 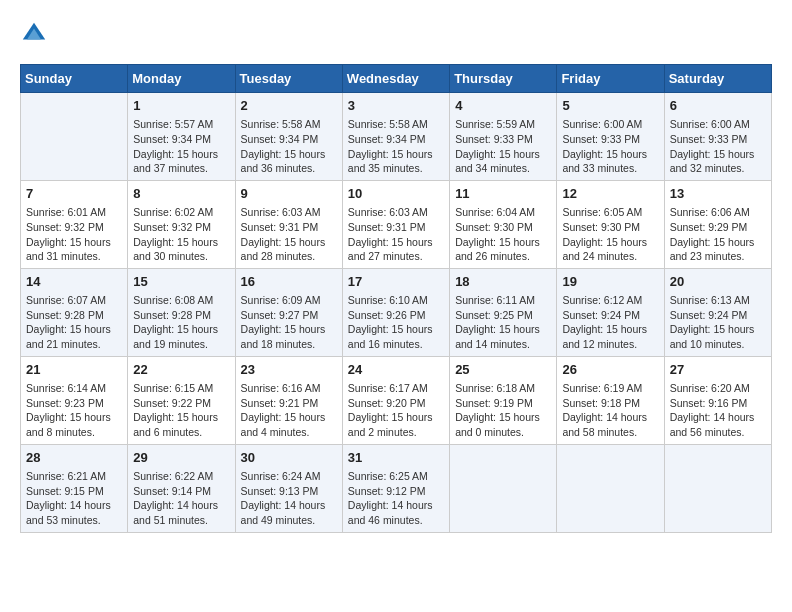 I want to click on day-info: Sunrise: 6:06 AMSunset: 9:29 PMDaylight:…, so click(x=718, y=234).